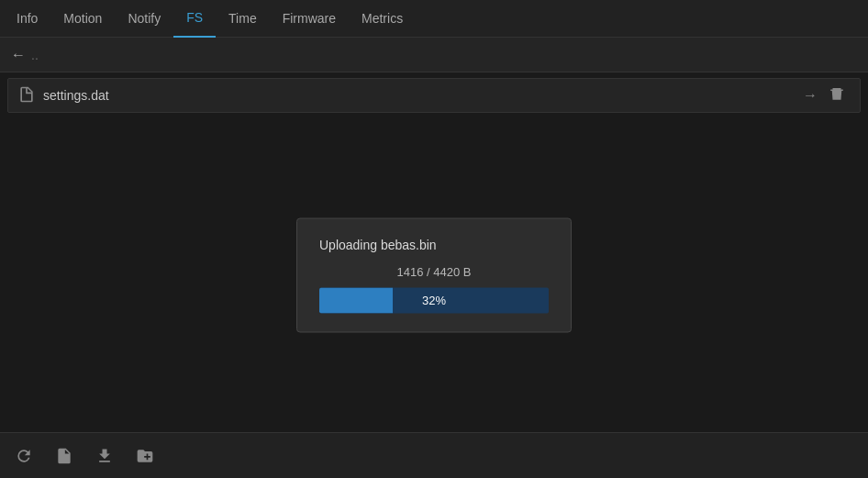 The image size is (868, 478). Describe the element at coordinates (434, 18) in the screenshot. I see `nav-bar: Info Motion Notify FS Time Firmware Metr…` at that location.